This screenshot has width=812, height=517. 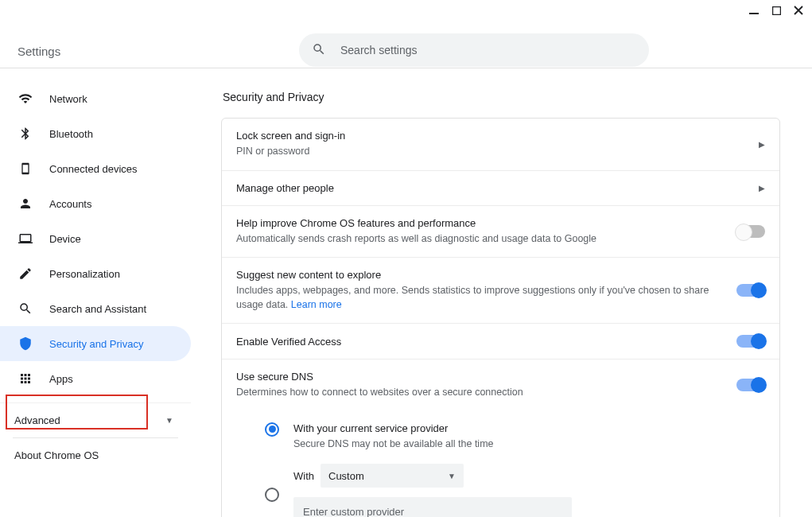 I want to click on row-title: Lock screen and sign-in, so click(x=498, y=135).